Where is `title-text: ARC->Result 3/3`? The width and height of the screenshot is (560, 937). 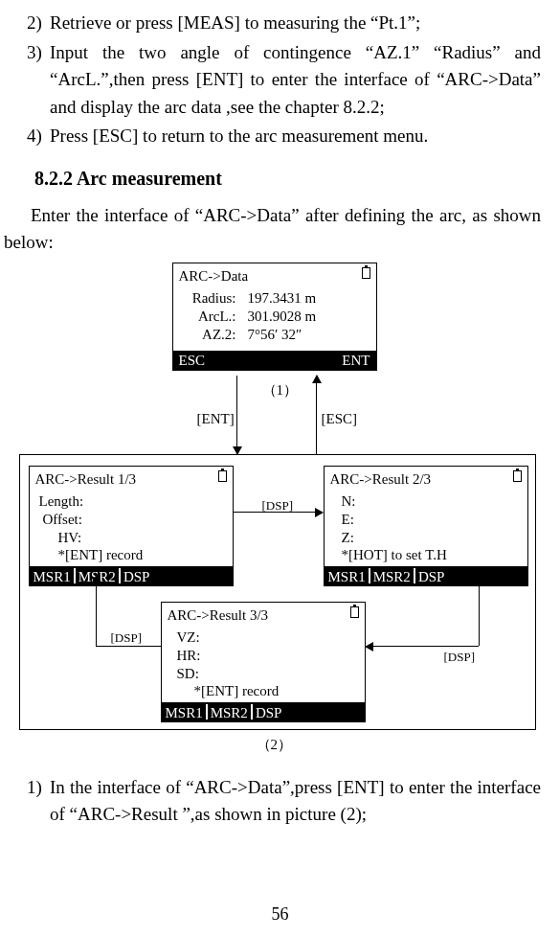
title-text: ARC->Result 3/3 is located at coordinates (218, 615).